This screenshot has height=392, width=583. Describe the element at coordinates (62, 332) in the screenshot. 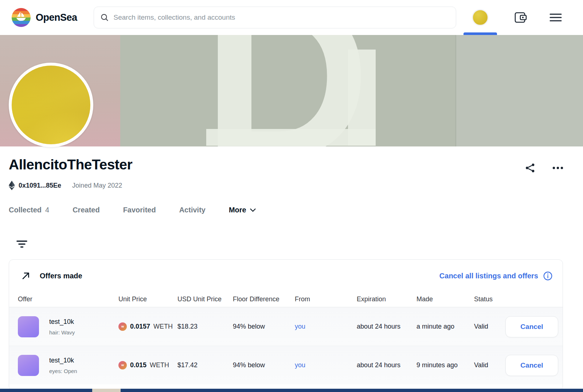

I see `item-trait: hair: Wavy` at that location.